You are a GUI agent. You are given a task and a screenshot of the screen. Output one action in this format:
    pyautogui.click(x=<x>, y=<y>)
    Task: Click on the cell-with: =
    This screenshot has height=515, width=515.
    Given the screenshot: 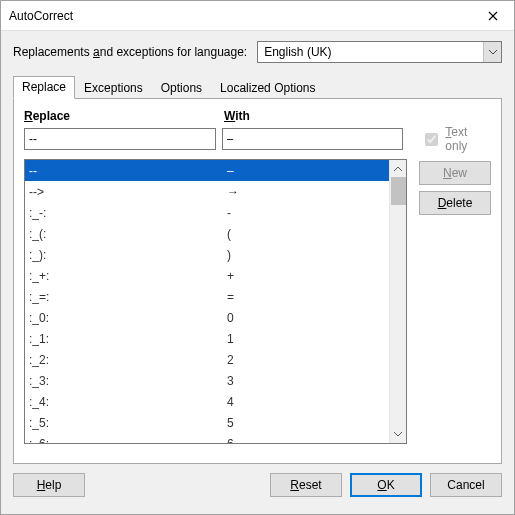 What is the action you would take?
    pyautogui.click(x=308, y=297)
    